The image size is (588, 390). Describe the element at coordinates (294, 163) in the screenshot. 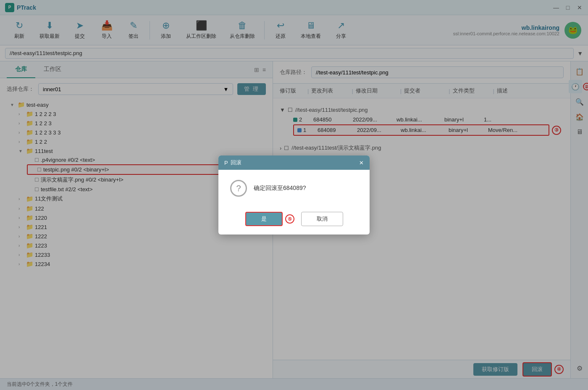

I see `dialog-title-bar: P 回滚 ✕` at that location.